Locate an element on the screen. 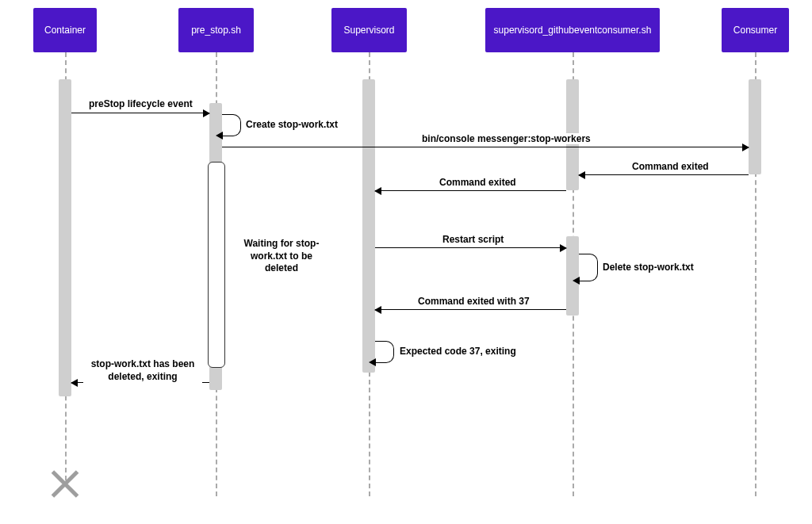 The width and height of the screenshot is (812, 524). arrow-stop-workers is located at coordinates (485, 147).